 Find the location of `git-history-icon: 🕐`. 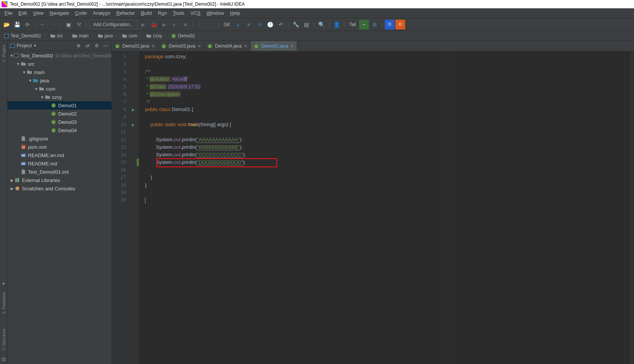

git-history-icon: 🕐 is located at coordinates (270, 25).